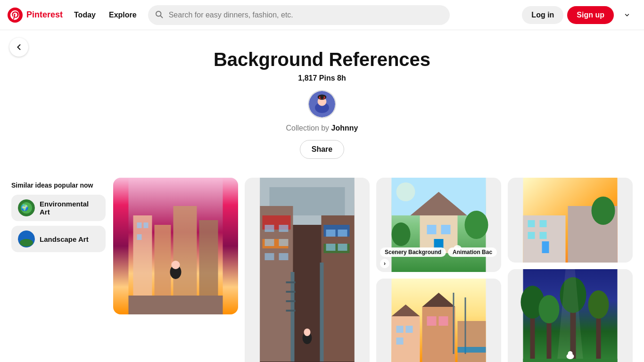  Describe the element at coordinates (627, 15) in the screenshot. I see `chevron-down-icon` at that location.